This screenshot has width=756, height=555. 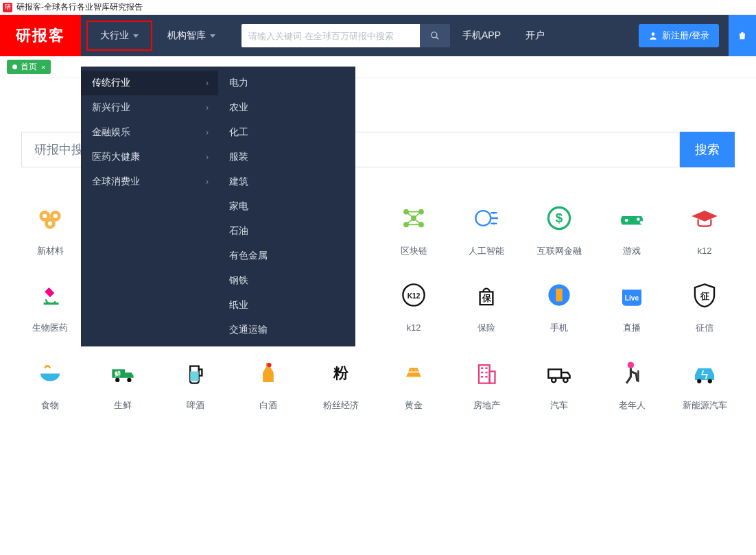 What do you see at coordinates (559, 381) in the screenshot?
I see `category-cell: 汽车` at bounding box center [559, 381].